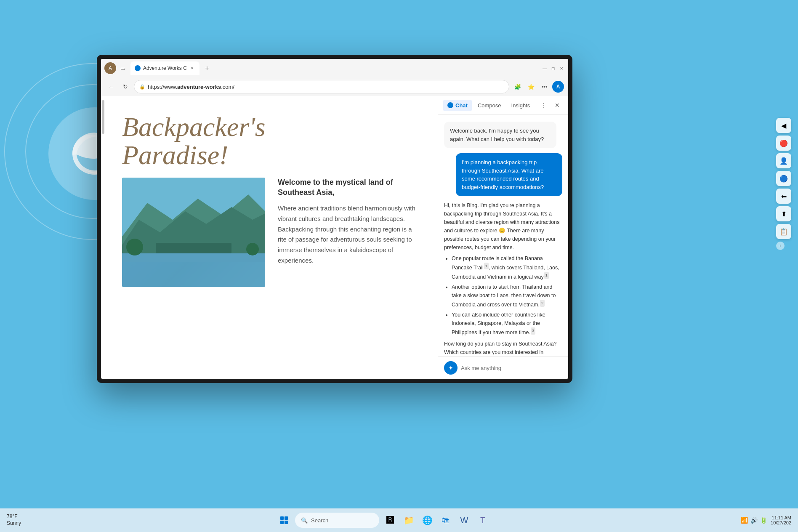 Image resolution: width=798 pixels, height=532 pixels. What do you see at coordinates (784, 184) in the screenshot?
I see `right-side-icons: ◀ 🔴 👤 🔵 ⬅ ⬆ 📋 +` at bounding box center [784, 184].